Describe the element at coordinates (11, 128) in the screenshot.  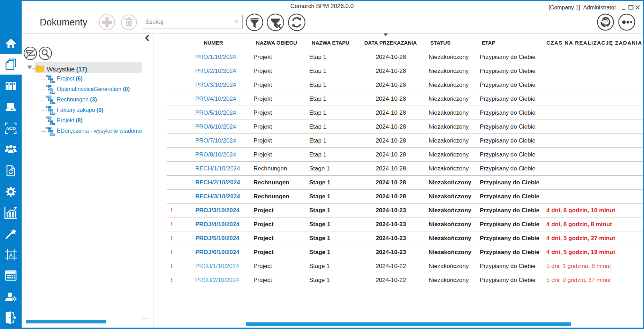
I see `svg-text: ACD` at that location.